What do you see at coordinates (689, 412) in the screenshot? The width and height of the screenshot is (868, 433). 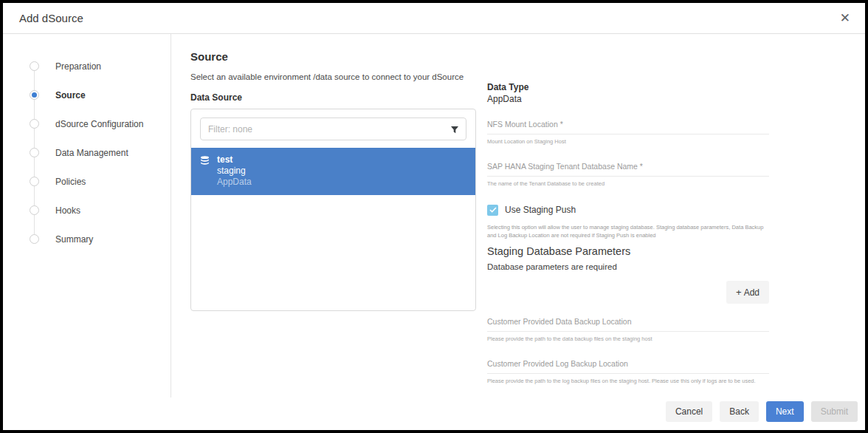 I see `cancel-button: Cancel` at bounding box center [689, 412].